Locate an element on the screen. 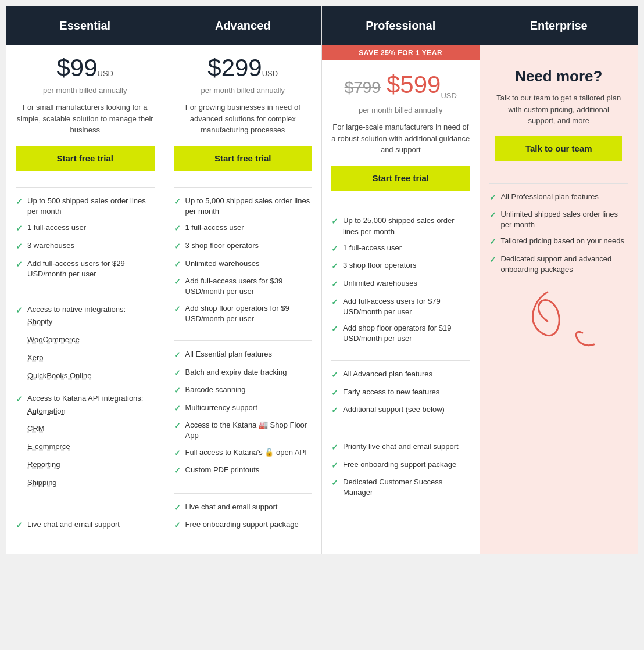 This screenshot has height=650, width=644. price-area-advanced: $299USD is located at coordinates (243, 68).